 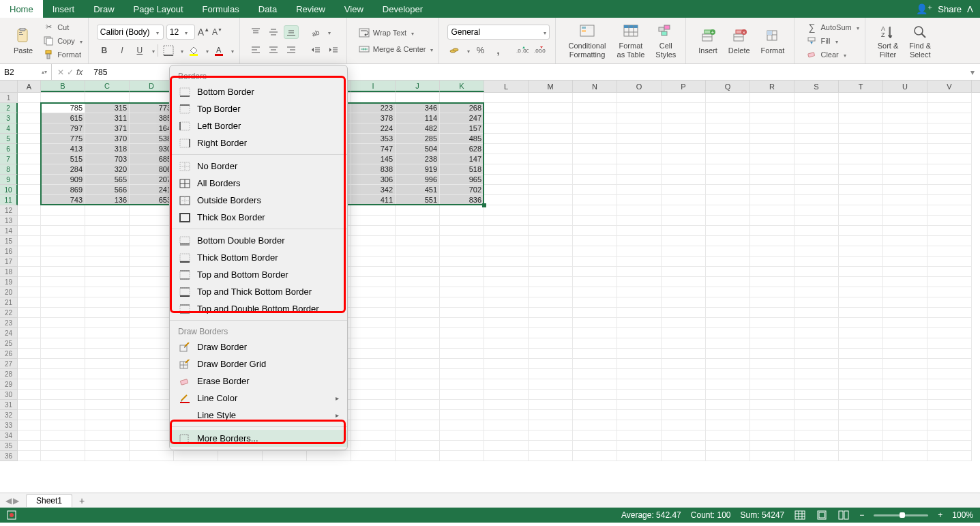 What do you see at coordinates (920, 40) in the screenshot?
I see `find-select-button: Find & Select` at bounding box center [920, 40].